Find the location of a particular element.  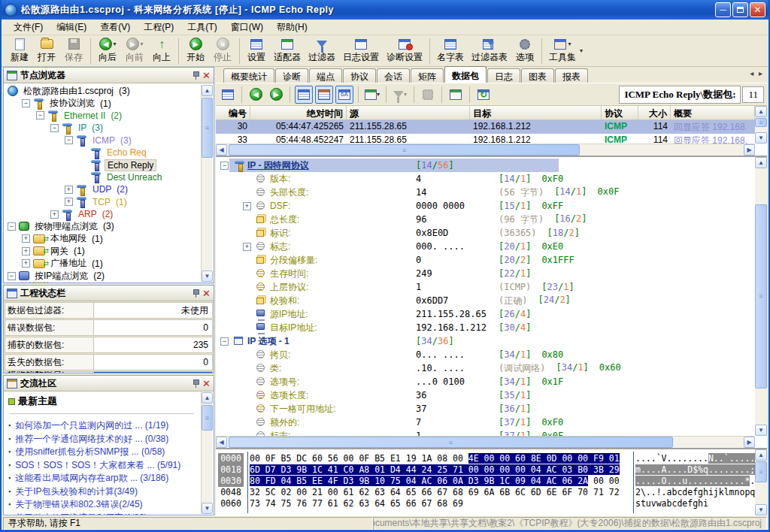

topic-link-6: 关于物理错误和802.3错误(2/45) is located at coordinates (102, 505).